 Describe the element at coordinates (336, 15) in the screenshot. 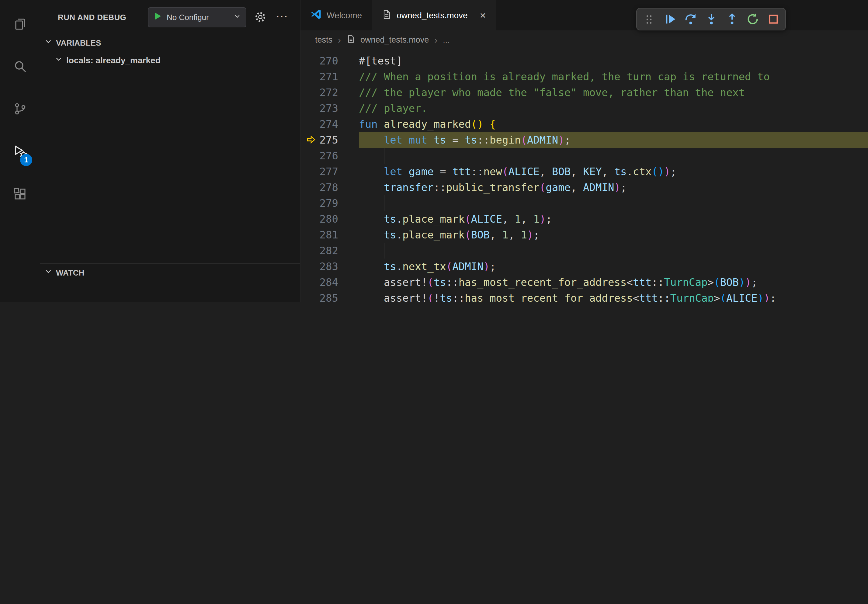

I see `tab-welcome: Welcome` at that location.